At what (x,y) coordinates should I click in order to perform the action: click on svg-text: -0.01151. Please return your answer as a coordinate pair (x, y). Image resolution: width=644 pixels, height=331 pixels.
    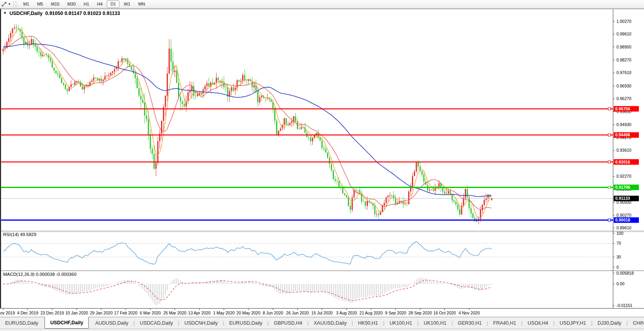
    Looking at the image, I should click on (625, 305).